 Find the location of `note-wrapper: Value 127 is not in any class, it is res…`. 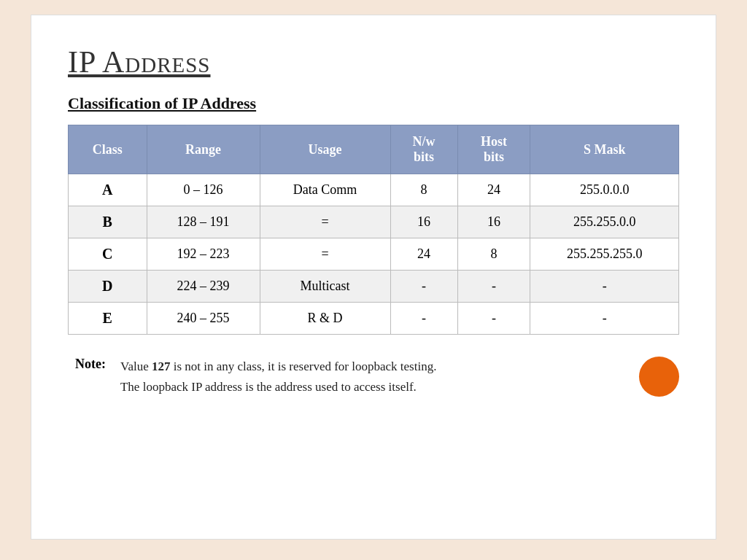

note-wrapper: Value 127 is not in any class, it is res… is located at coordinates (400, 376).